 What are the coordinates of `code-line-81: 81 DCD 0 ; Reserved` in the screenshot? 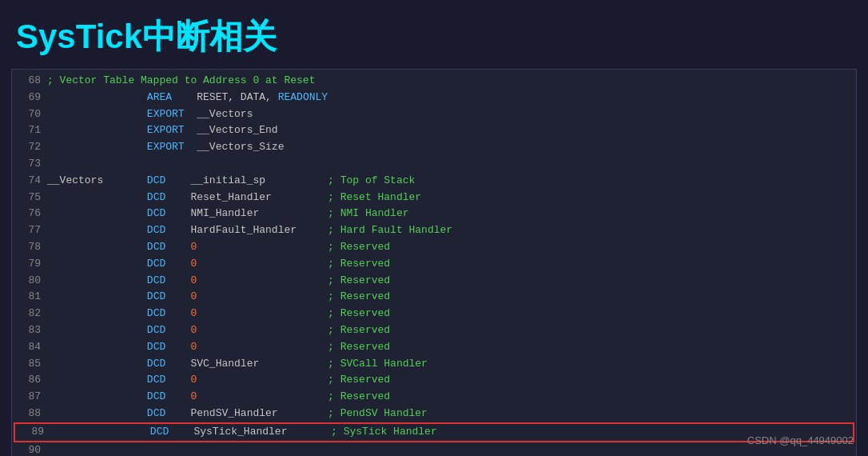 It's located at (434, 298).